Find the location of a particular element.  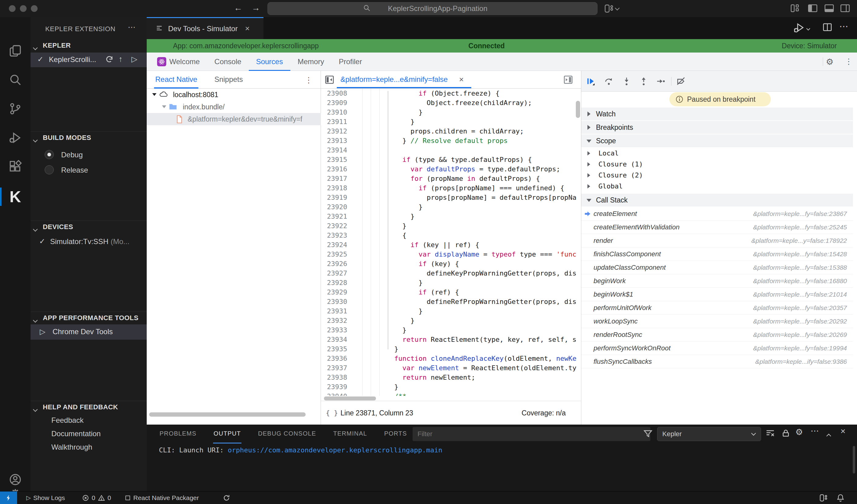

watch-section: Watch is located at coordinates (717, 114).